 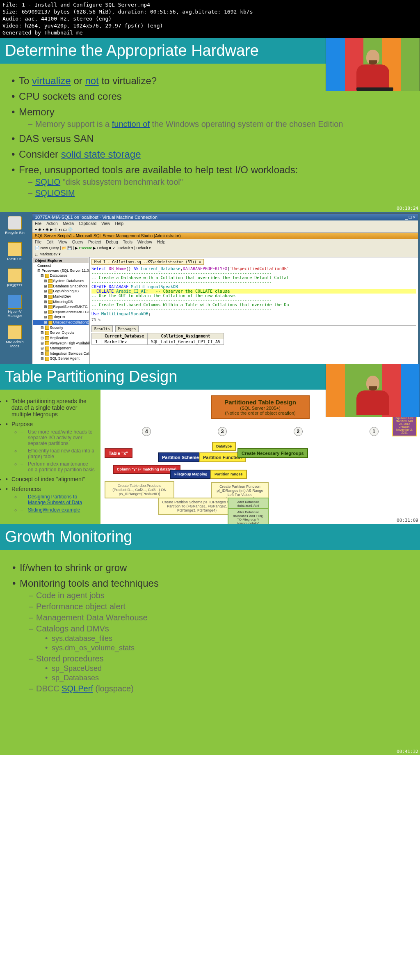 What do you see at coordinates (50, 248) in the screenshot?
I see `new-query-button: New Query` at bounding box center [50, 248].